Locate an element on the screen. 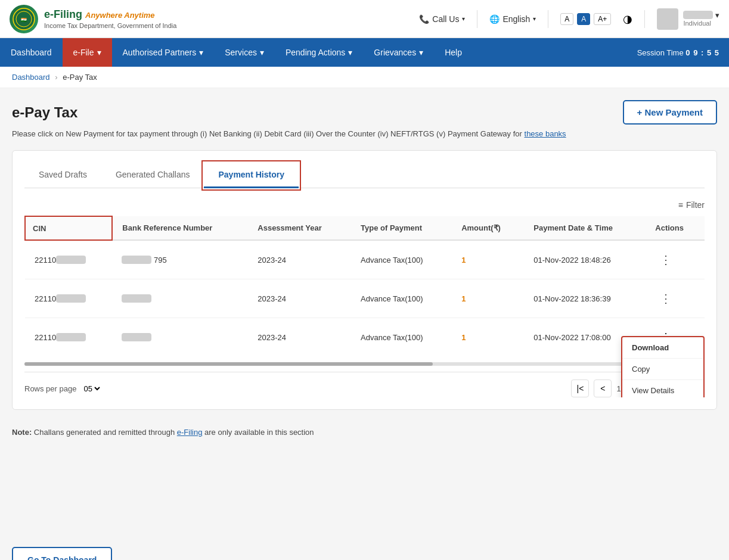  efiling-link: e-Filing is located at coordinates (190, 433).